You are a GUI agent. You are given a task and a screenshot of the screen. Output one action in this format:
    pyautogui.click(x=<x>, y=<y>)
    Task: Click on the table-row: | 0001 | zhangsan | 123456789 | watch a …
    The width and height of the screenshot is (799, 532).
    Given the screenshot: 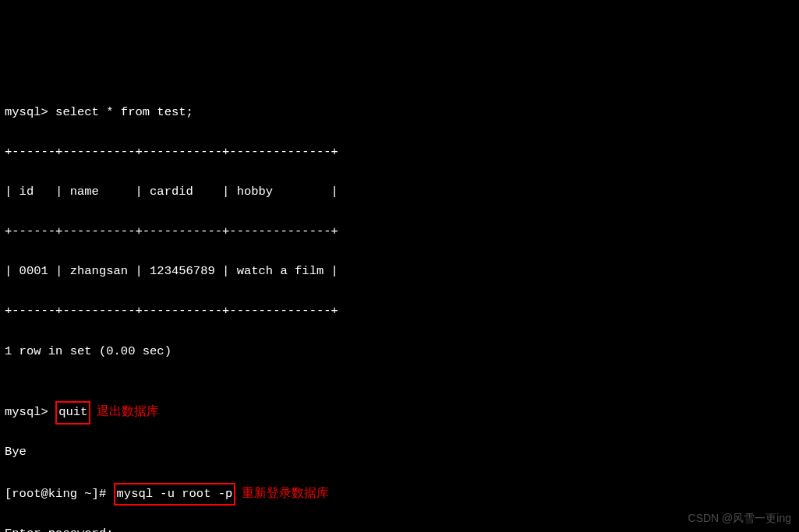 What is the action you would take?
    pyautogui.click(x=399, y=272)
    